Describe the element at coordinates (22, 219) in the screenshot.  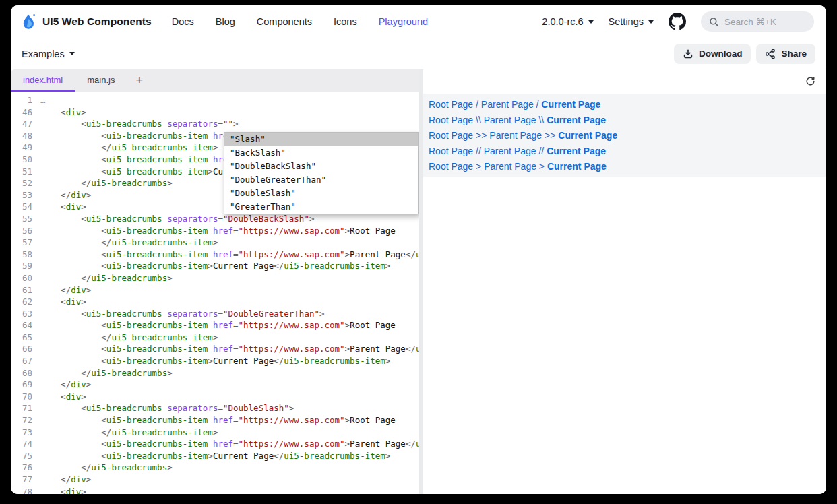
I see `line-number: 55` at that location.